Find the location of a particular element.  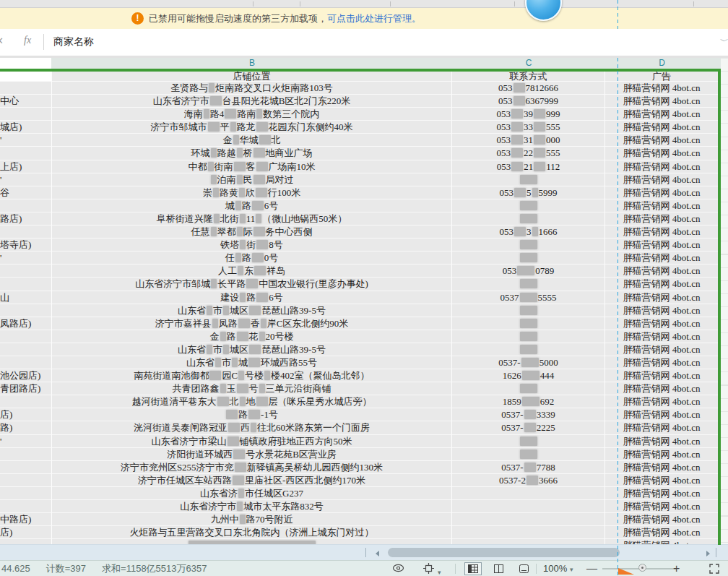

cell-d-row-3: 胖猫营销网 4bot.cn is located at coordinates (662, 114).